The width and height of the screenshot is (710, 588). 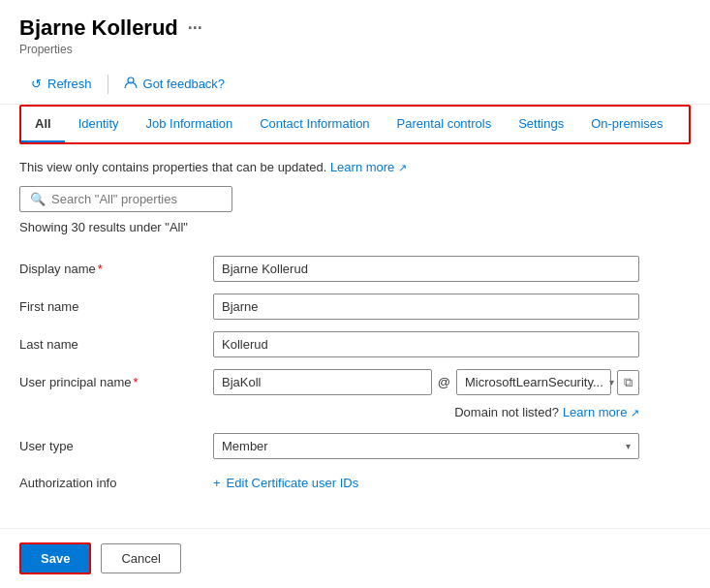 I want to click on tabs-container: All Identity Job Information Contact Inf…, so click(x=355, y=124).